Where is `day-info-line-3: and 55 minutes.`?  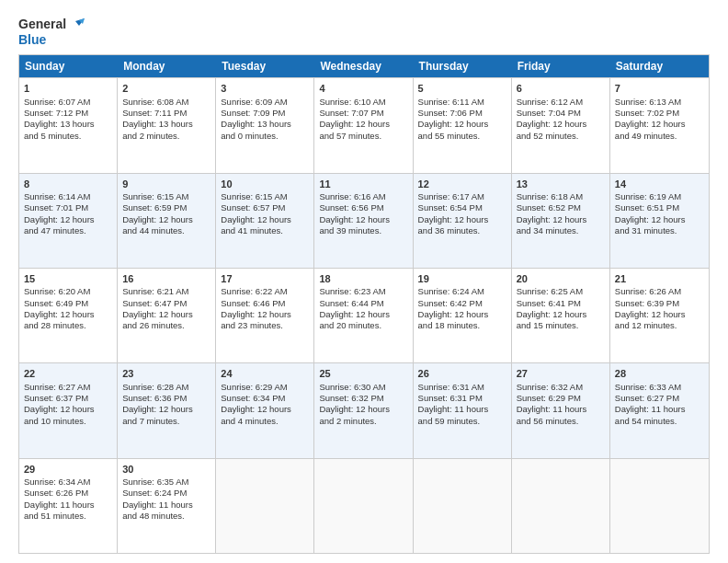
day-info-line-3: and 55 minutes. is located at coordinates (462, 136).